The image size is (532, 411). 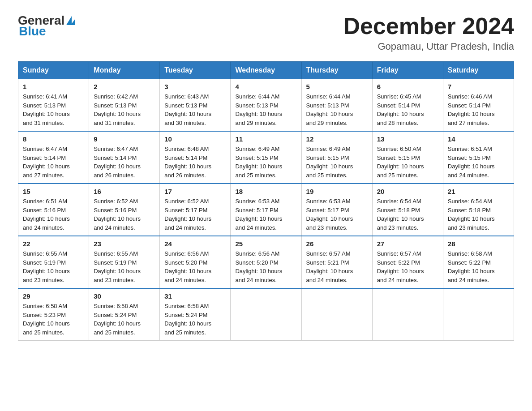 I want to click on day-info: Sunrise: 6:42 AMSunset: 5:13 PMDaylight:…, so click(x=117, y=110).